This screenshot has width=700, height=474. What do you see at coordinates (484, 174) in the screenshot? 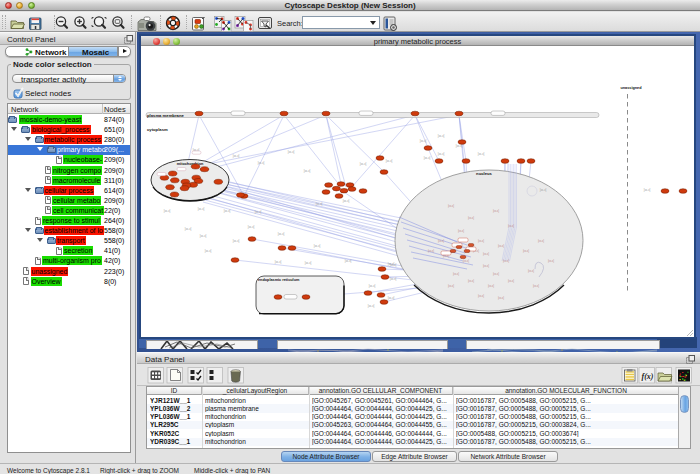
I see `svg-text: nucleus` at bounding box center [484, 174].